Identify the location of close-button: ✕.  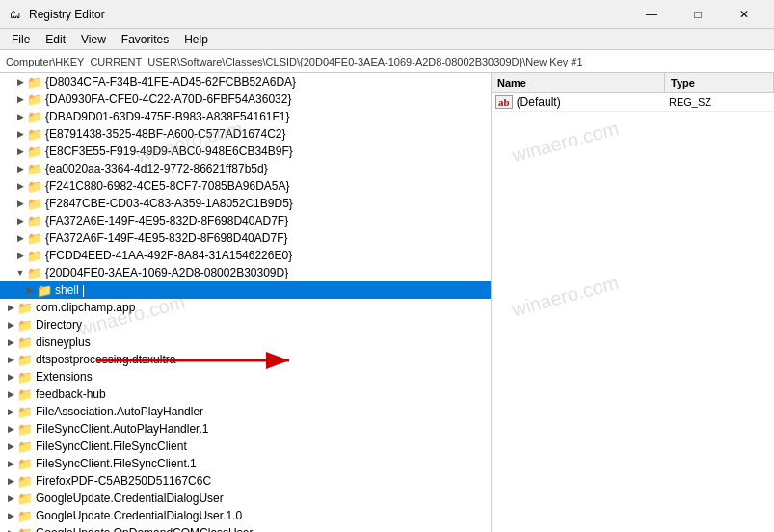
(744, 14).